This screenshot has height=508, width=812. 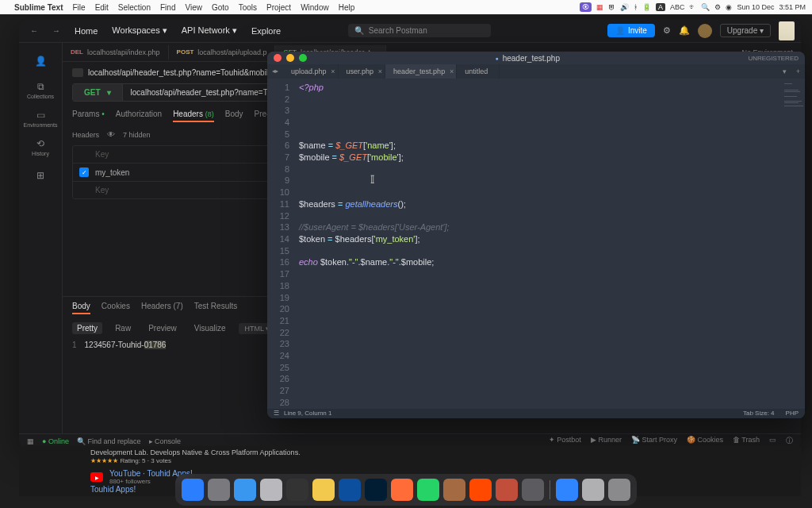 I want to click on tab-untitled: untitled, so click(x=478, y=71).